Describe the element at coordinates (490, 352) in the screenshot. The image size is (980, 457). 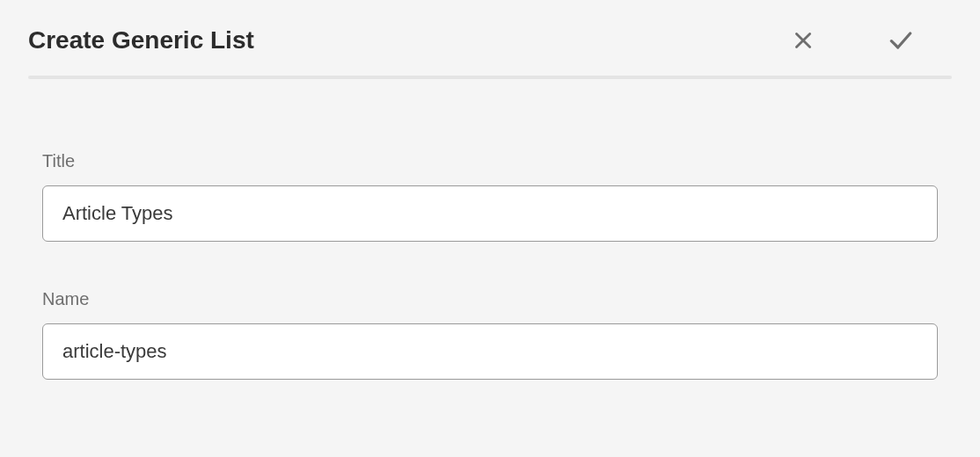
I see `name-input` at that location.